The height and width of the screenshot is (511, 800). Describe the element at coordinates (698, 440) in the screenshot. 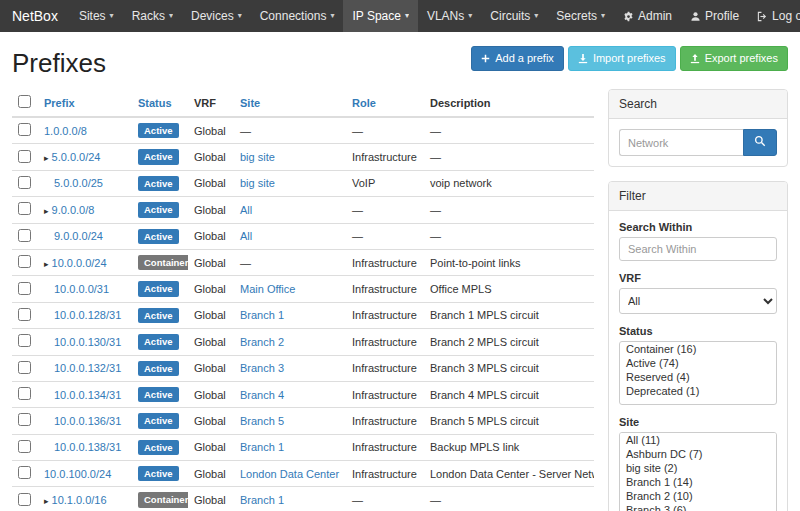

I see `filter-option: All (11)` at that location.